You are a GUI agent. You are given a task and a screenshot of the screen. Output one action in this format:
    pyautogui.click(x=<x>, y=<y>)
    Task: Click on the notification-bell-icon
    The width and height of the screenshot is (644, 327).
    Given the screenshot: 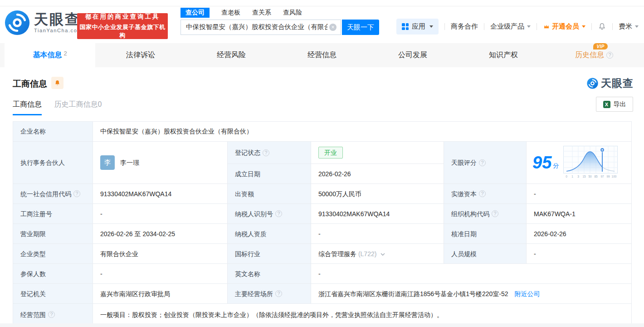 What is the action you would take?
    pyautogui.click(x=602, y=26)
    